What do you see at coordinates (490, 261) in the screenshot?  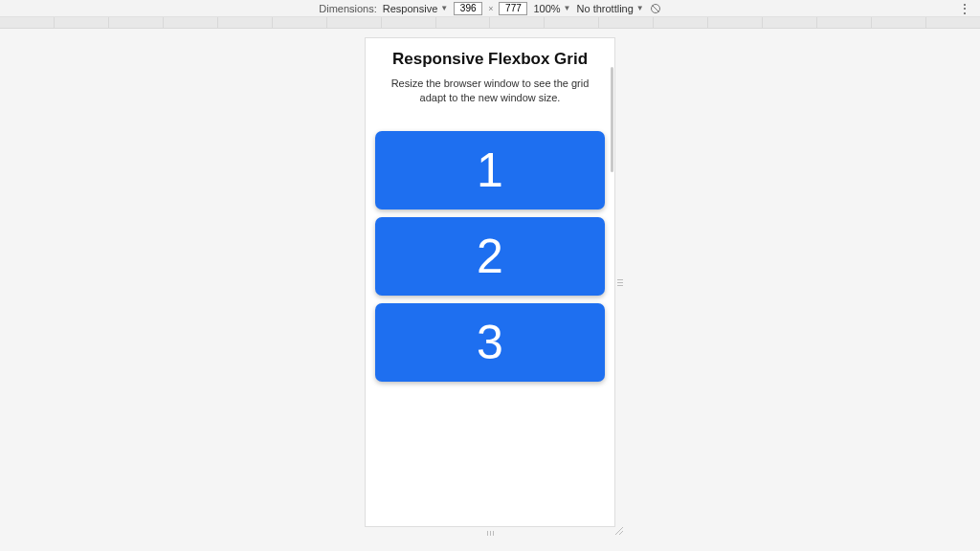 I see `flexbox-grid: 1 2 3` at bounding box center [490, 261].